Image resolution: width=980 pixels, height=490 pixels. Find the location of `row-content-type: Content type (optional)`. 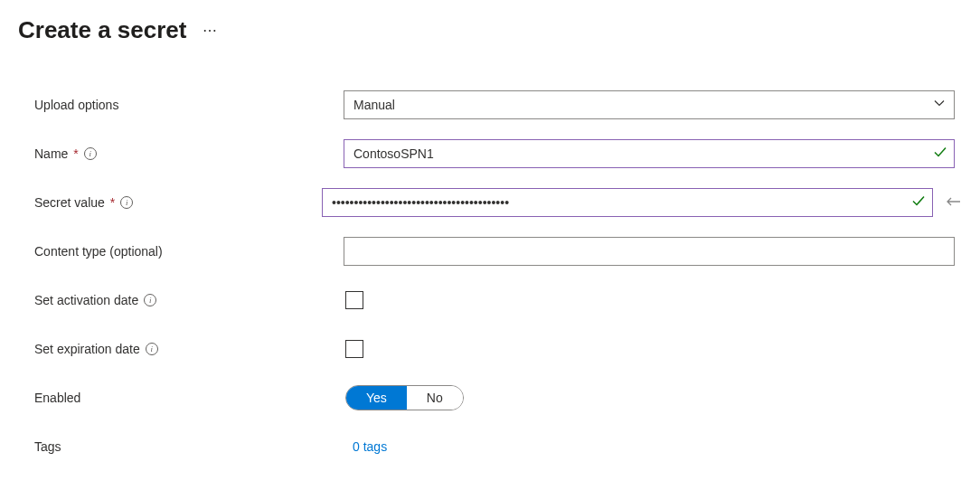

row-content-type: Content type (optional) is located at coordinates (490, 251).